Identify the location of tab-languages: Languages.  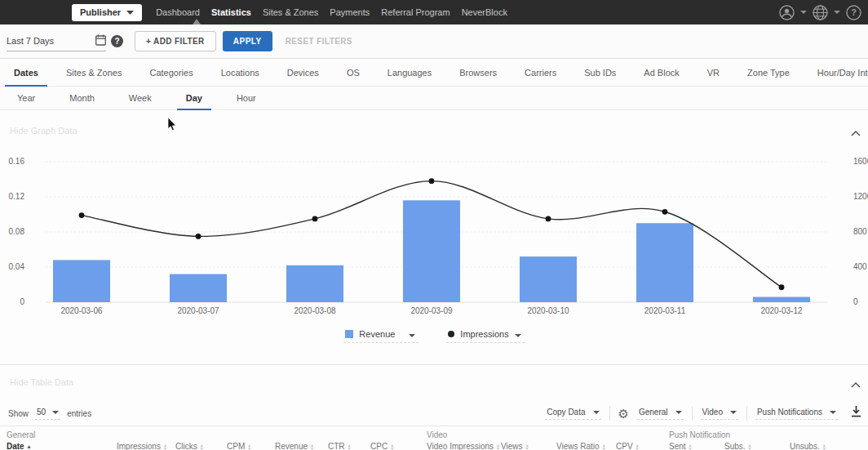
(410, 73).